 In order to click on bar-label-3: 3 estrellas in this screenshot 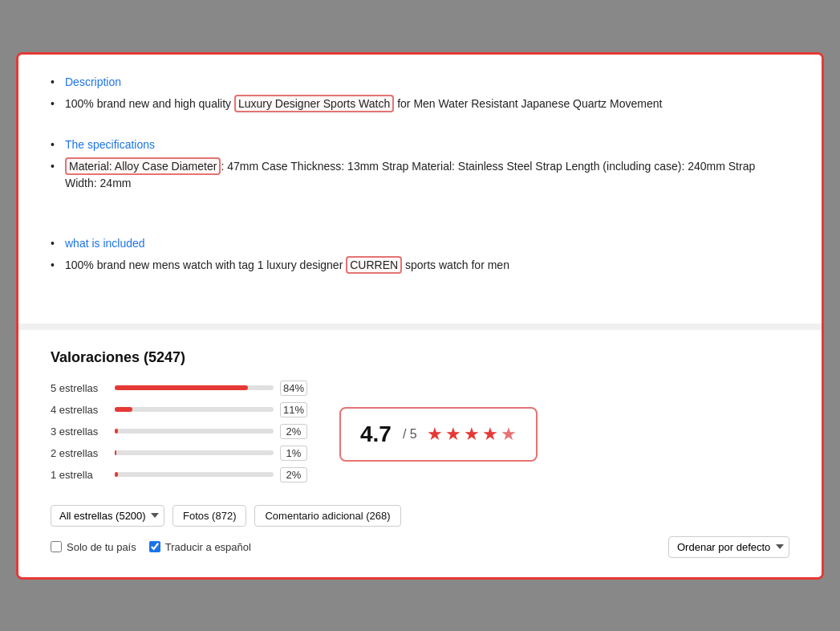, I will do `click(79, 432)`.